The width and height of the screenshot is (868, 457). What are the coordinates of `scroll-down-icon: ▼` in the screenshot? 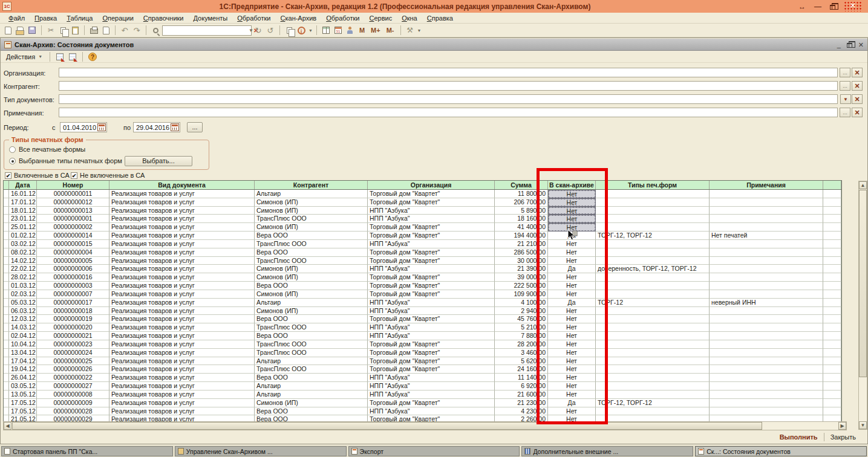 It's located at (863, 426).